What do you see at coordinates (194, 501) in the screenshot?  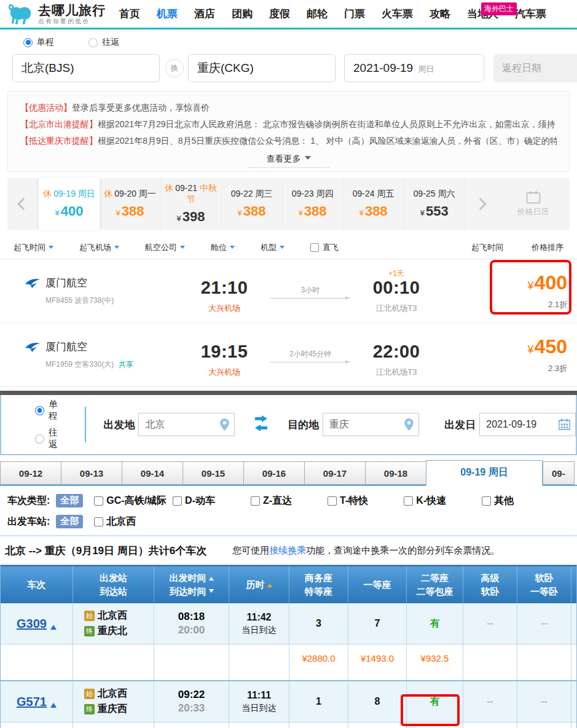 I see `train-type-d-checkbox: D-动车` at bounding box center [194, 501].